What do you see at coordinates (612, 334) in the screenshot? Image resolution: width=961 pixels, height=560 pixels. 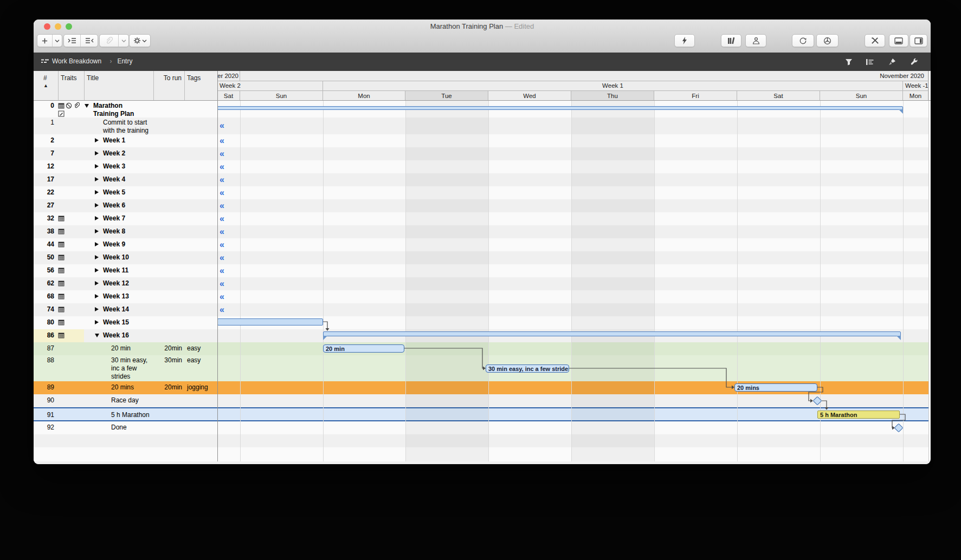 I see `group-summary-bar` at bounding box center [612, 334].